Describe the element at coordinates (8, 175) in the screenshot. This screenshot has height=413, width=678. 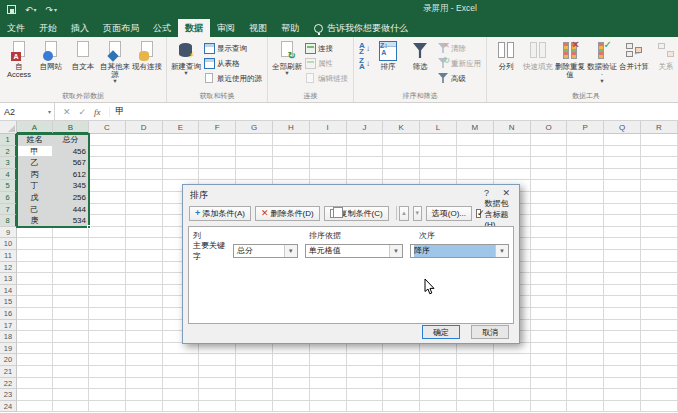
I see `row-header-4: 4` at that location.